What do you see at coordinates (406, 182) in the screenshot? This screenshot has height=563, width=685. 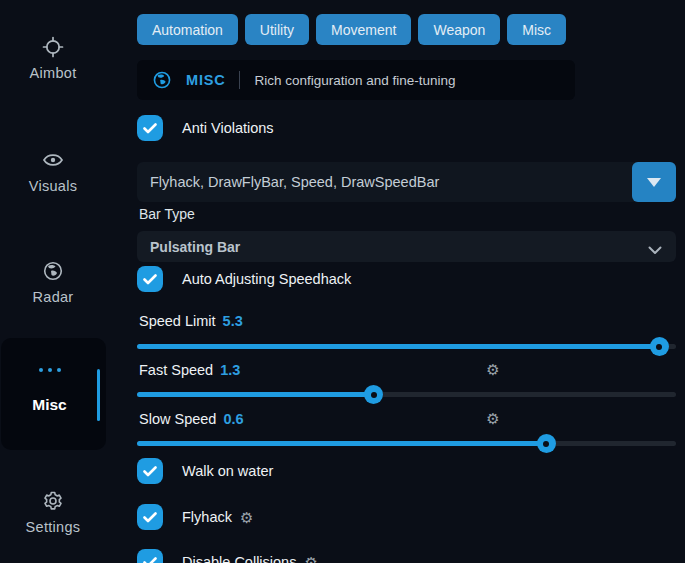 I see `bar-flags-field: Flyhack, DrawFlyBar, Speed, DrawSpeedBar` at bounding box center [406, 182].